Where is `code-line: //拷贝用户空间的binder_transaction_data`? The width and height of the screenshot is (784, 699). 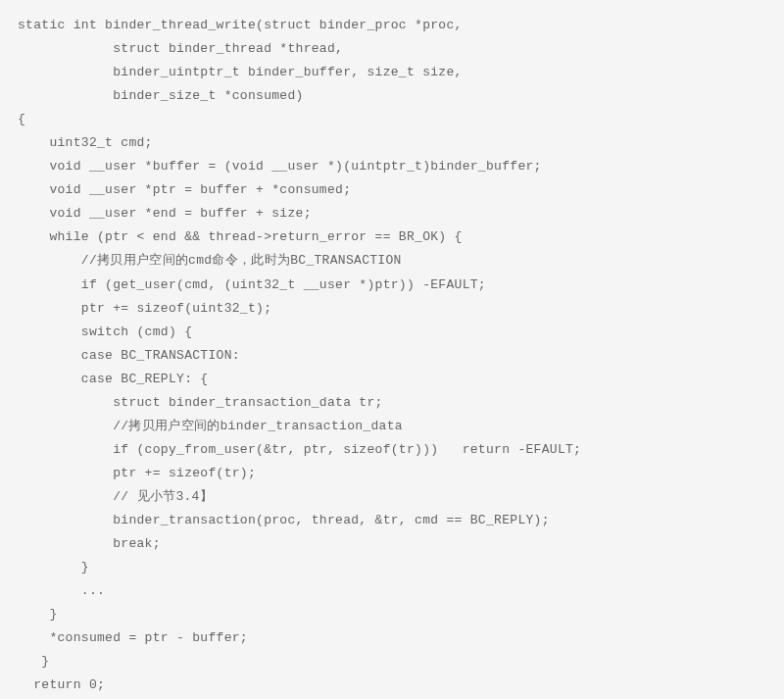 code-line: //拷贝用户空间的binder_transaction_data is located at coordinates (392, 426).